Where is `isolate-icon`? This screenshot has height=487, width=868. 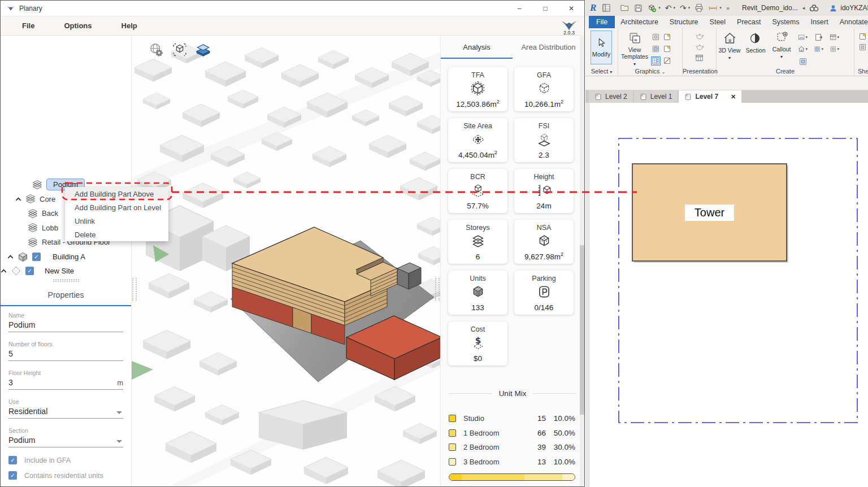
isolate-icon is located at coordinates (667, 49).